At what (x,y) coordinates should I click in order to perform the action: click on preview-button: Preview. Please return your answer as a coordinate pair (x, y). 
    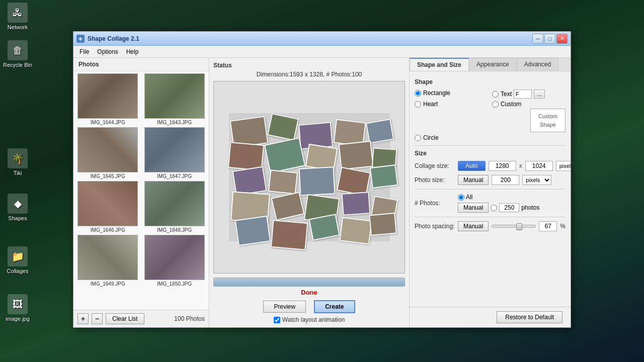
    Looking at the image, I should click on (285, 307).